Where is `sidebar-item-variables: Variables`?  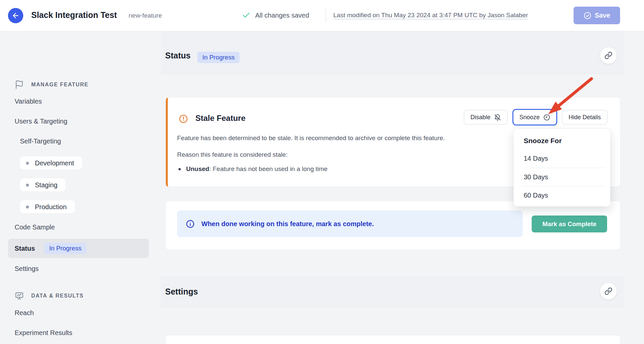 sidebar-item-variables: Variables is located at coordinates (28, 102).